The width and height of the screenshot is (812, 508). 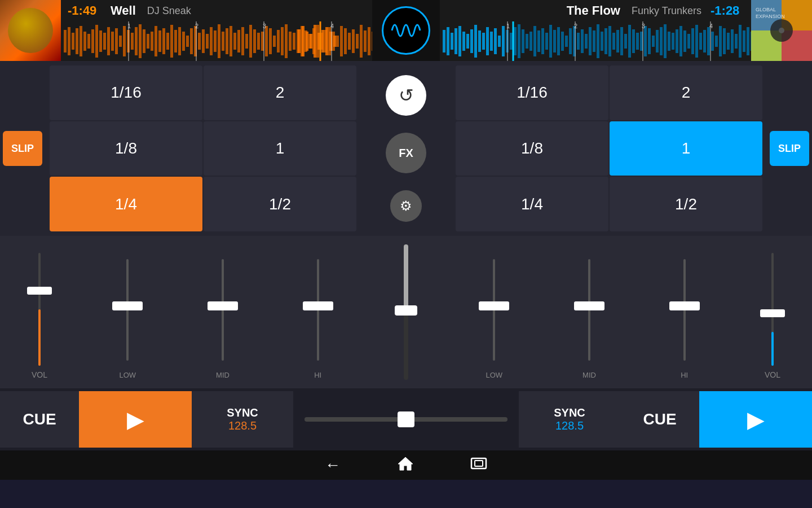 I want to click on right-loop-1-16: 1/16, so click(x=532, y=93).